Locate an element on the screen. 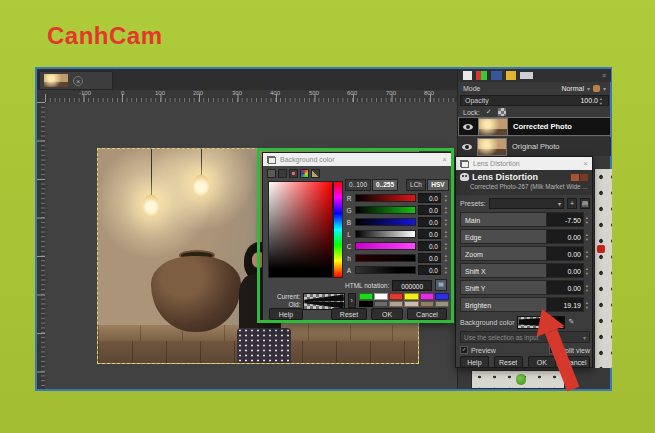 Image resolution: width=655 pixels, height=433 pixels. param-label: Shift X is located at coordinates (503, 270).